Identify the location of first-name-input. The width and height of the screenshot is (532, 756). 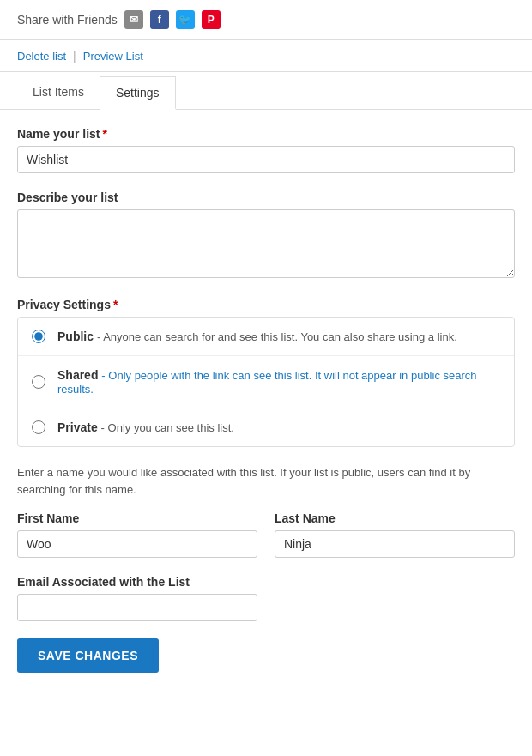
(137, 544).